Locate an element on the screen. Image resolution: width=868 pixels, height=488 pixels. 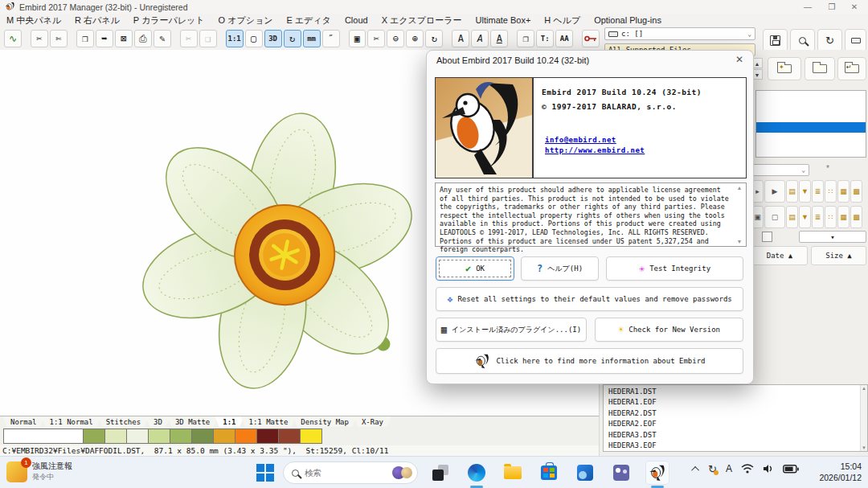
font-underline-icon: A is located at coordinates (499, 39).